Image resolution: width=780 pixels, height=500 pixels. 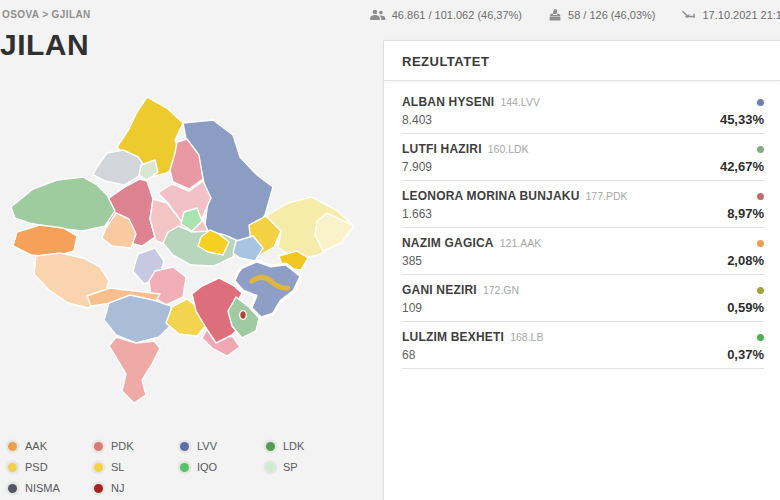 What do you see at coordinates (602, 15) in the screenshot?
I see `stations-stat: 58 / 126 (46,03%)` at bounding box center [602, 15].